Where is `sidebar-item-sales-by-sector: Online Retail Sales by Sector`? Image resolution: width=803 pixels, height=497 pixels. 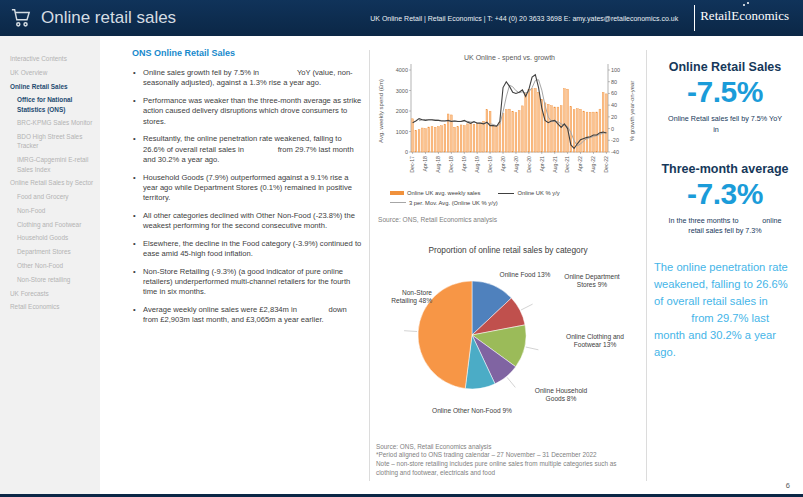 sidebar-item-sales-by-sector: Online Retail Sales by Sector is located at coordinates (52, 182).